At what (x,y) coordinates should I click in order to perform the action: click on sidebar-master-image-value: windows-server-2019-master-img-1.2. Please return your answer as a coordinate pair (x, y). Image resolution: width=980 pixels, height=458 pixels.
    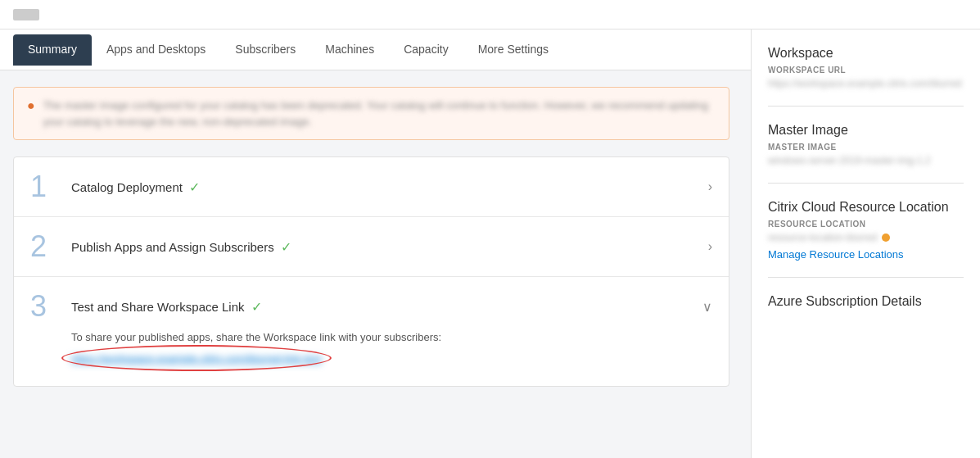
    Looking at the image, I should click on (866, 161).